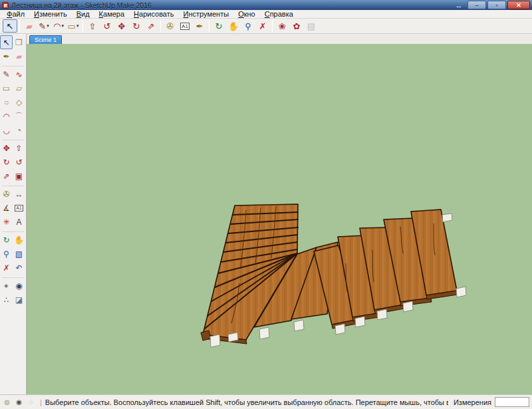  What do you see at coordinates (112, 14) in the screenshot?
I see `menu-camera: Камера` at bounding box center [112, 14].